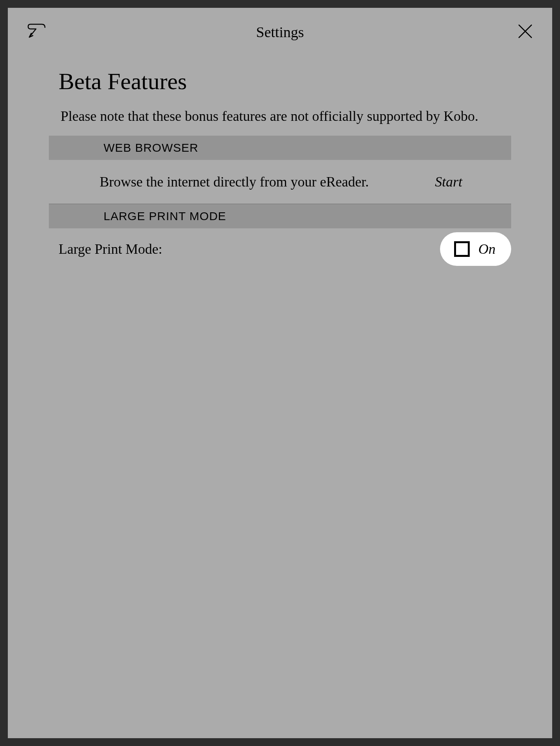  What do you see at coordinates (280, 119) in the screenshot?
I see `disclaimer-text: Please note that these bonus features ar…` at bounding box center [280, 119].